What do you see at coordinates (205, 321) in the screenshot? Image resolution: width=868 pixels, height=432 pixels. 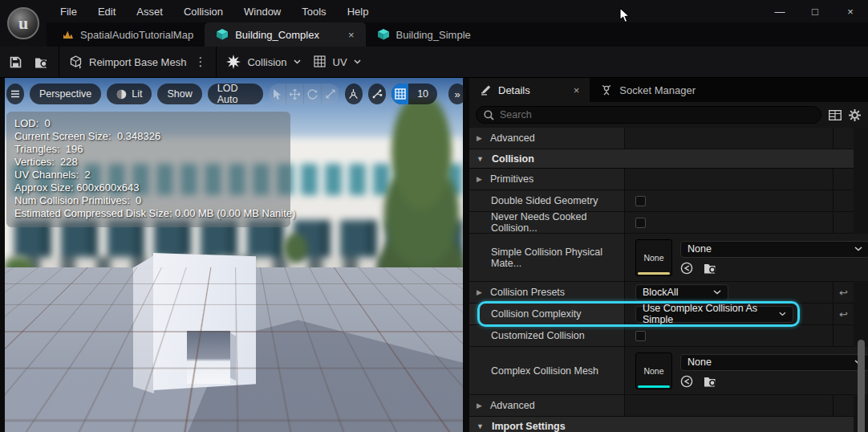 I see `static-mesh-building` at bounding box center [205, 321].